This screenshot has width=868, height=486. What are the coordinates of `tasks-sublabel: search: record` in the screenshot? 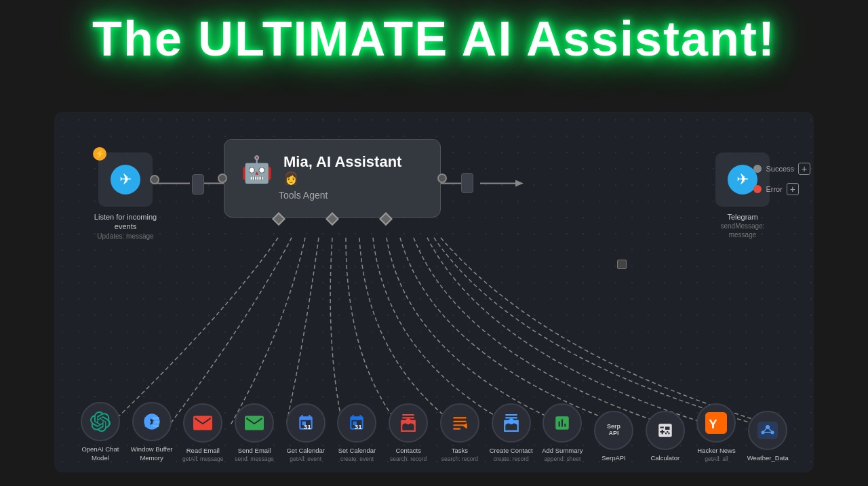 It's located at (460, 459).